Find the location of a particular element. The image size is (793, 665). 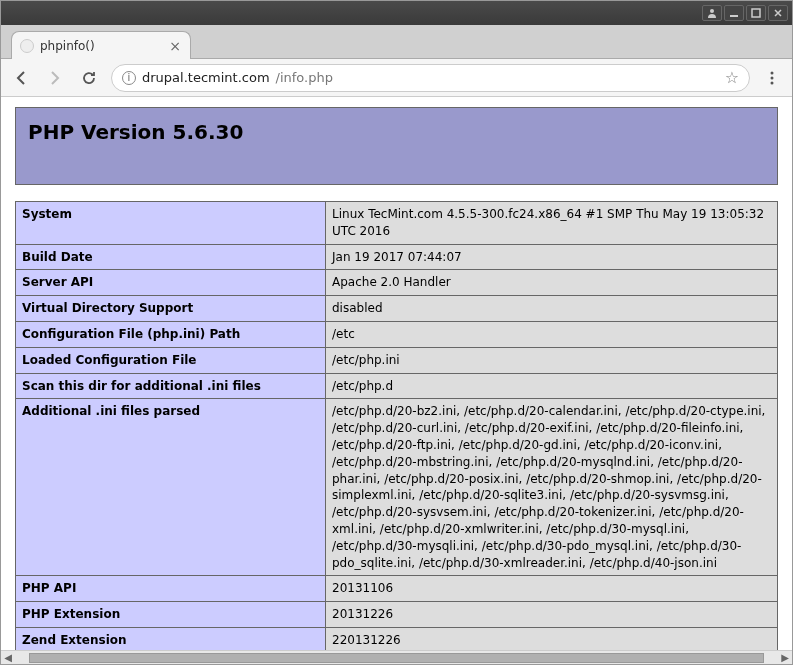

close-button is located at coordinates (778, 13).